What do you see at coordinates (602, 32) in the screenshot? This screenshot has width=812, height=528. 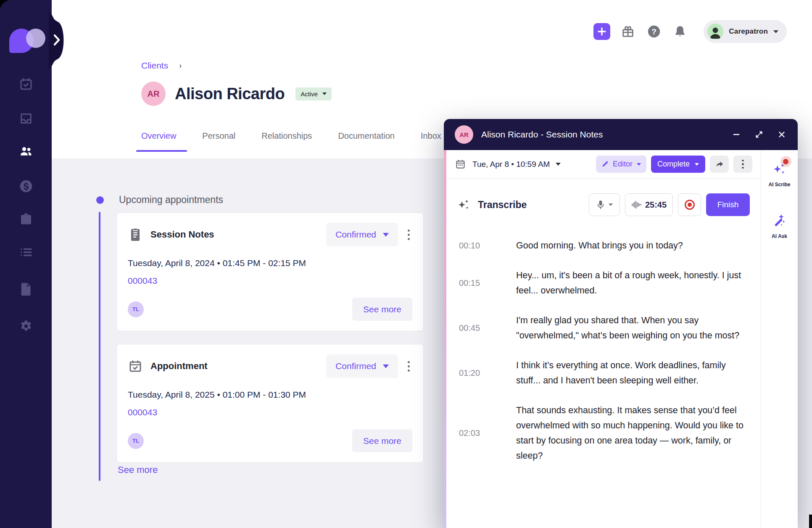 I see `create-new-button` at bounding box center [602, 32].